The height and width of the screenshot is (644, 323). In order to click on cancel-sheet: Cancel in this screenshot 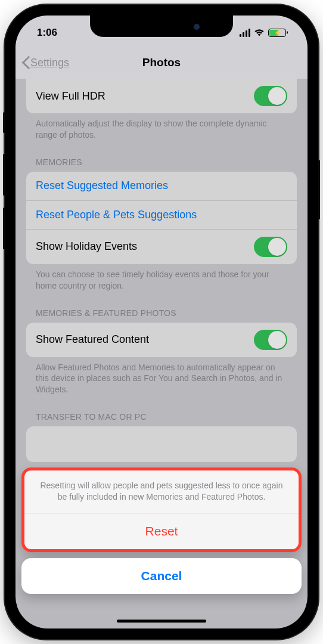, I will do `click(162, 576)`.